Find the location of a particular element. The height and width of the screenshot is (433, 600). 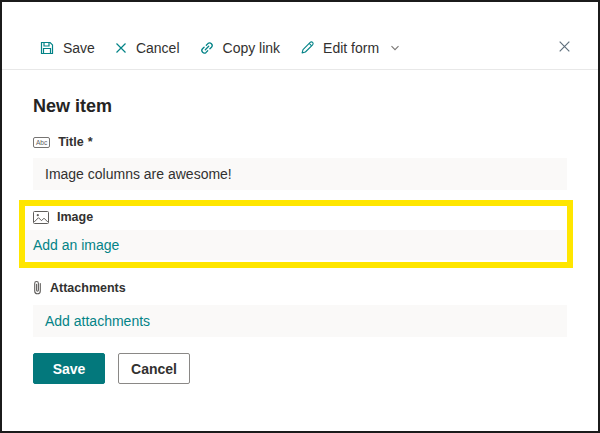

title-input is located at coordinates (300, 174).